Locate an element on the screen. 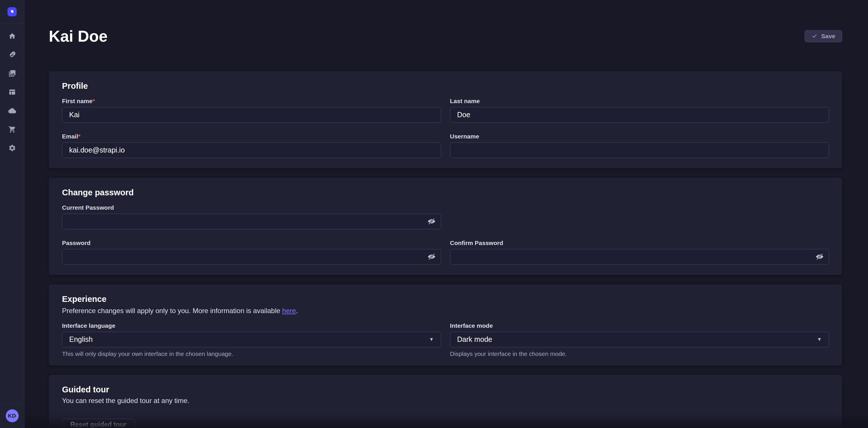 This screenshot has height=428, width=868. change-password-fields: Current Password is located at coordinates (445, 234).